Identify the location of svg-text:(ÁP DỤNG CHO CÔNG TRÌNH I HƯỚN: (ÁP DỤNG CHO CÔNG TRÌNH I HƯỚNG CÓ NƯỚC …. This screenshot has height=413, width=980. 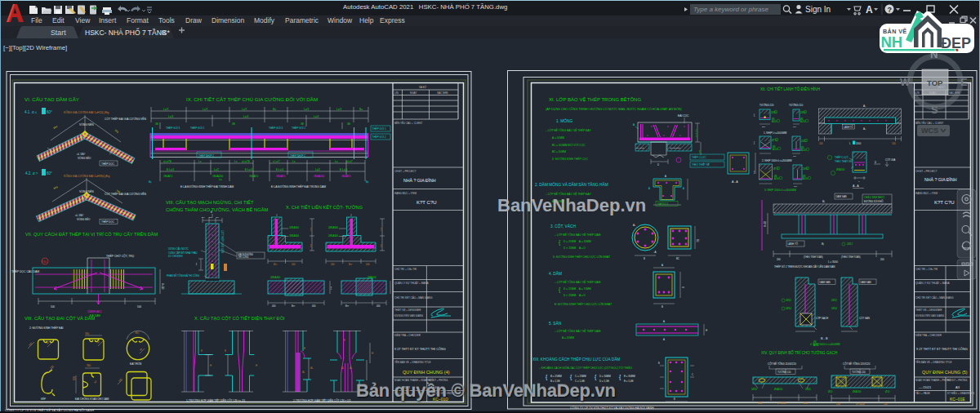
(614, 109).